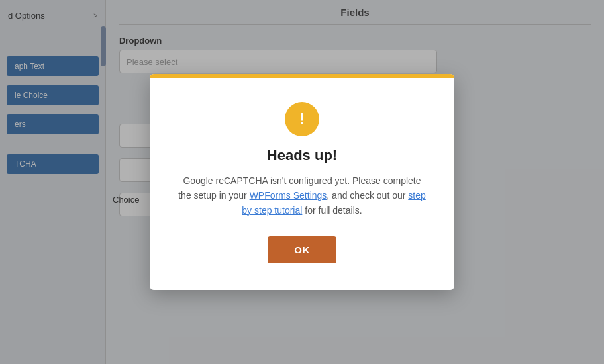 Image resolution: width=604 pixels, height=364 pixels. What do you see at coordinates (302, 250) in the screenshot?
I see `ok-button: OK` at bounding box center [302, 250].